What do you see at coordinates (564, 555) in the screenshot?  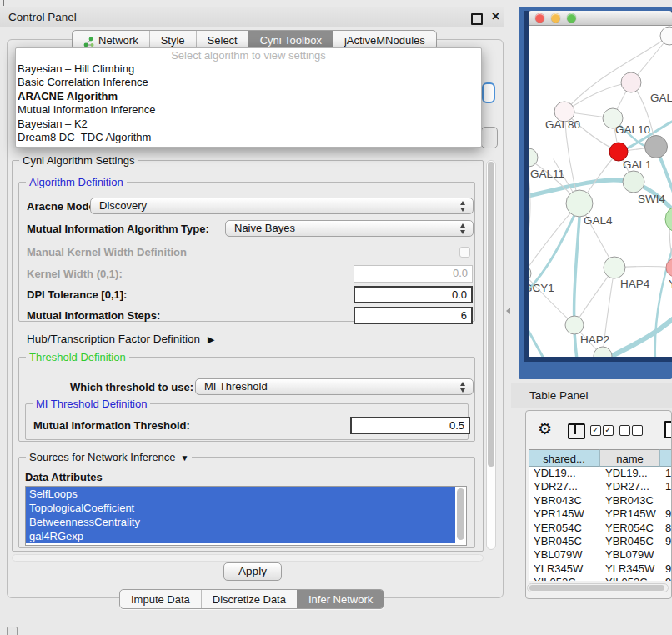 I see `table-cell: YBL079W` at bounding box center [564, 555].